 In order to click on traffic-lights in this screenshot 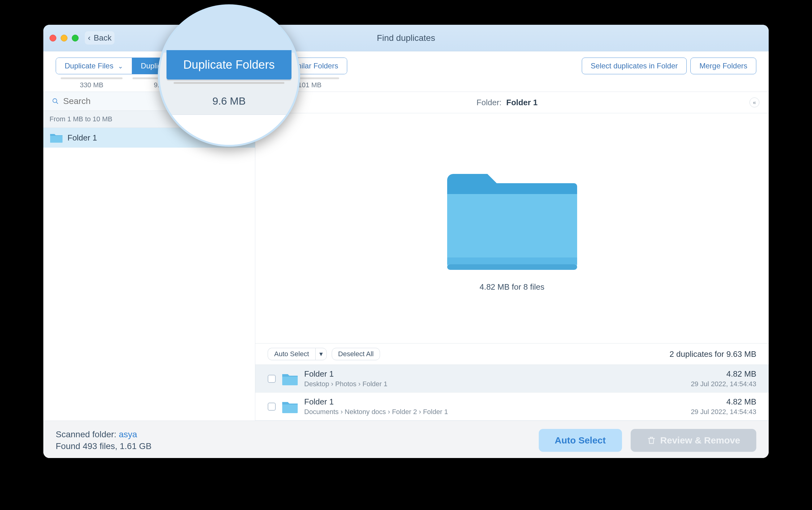, I will do `click(64, 38)`.